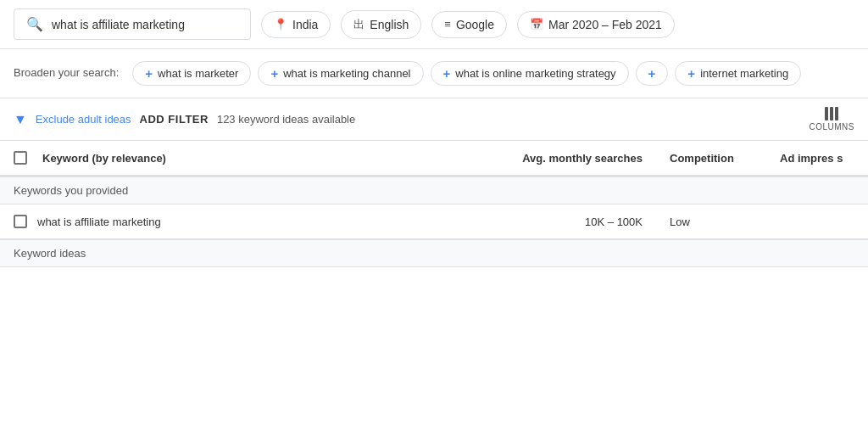  What do you see at coordinates (347, 73) in the screenshot?
I see `chip-marketing-channel-label: what is marketing channel` at bounding box center [347, 73].